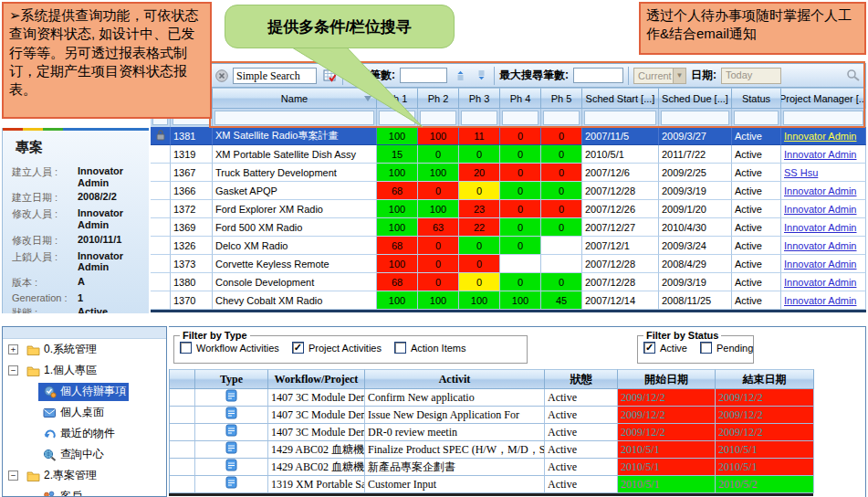 This screenshot has width=868, height=497. I want to click on run-report-icon, so click(853, 76).